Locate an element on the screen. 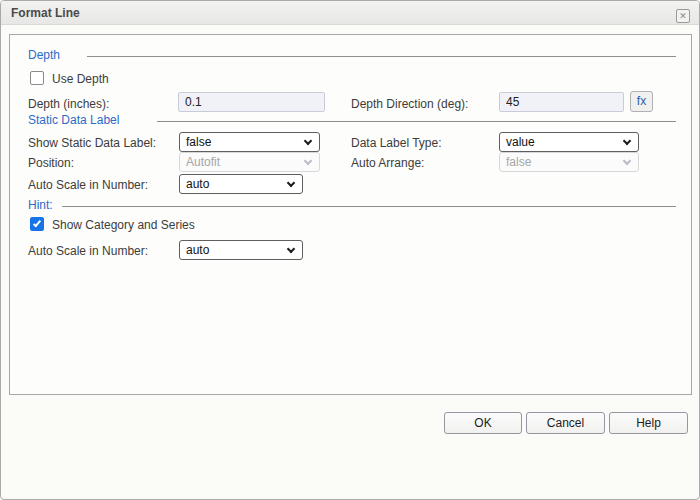 This screenshot has width=700, height=500. use-depth-checkbox is located at coordinates (37, 78).